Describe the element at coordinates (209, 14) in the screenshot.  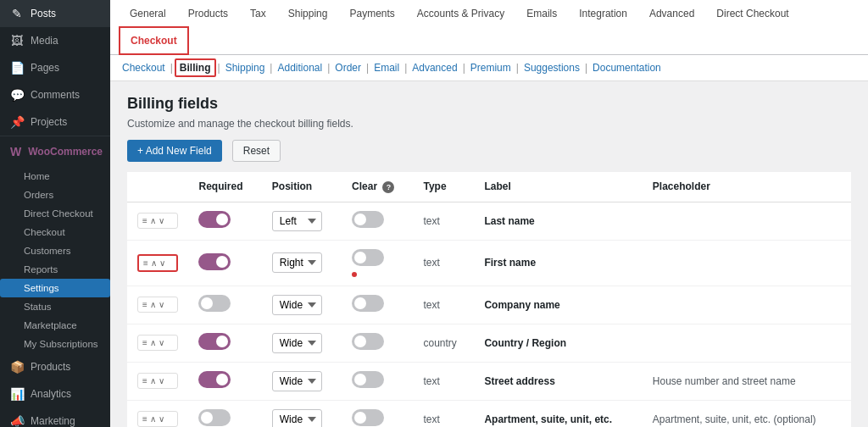
I see `tab-products: Products` at that location.